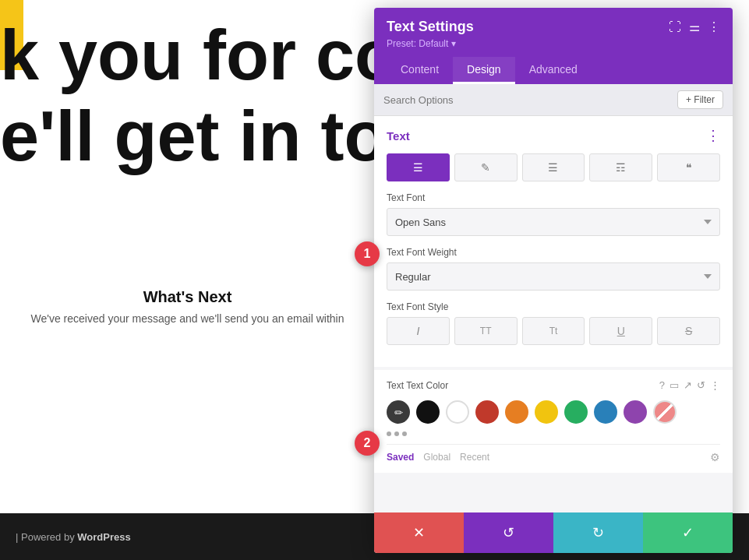 The image size is (749, 560). I want to click on cancel-icon: ✕, so click(419, 533).